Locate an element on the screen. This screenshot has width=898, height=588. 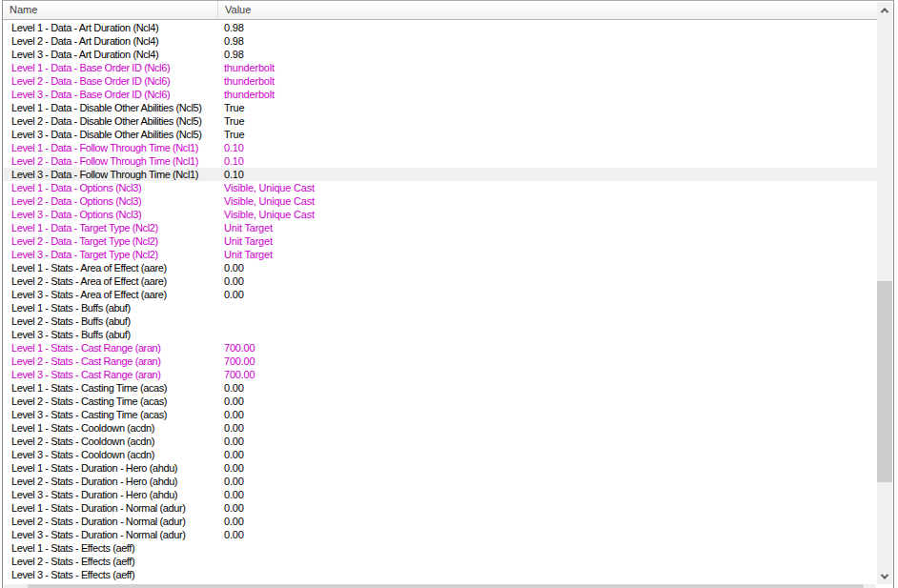
table-row: Level 3 - Stats - Effects (aeff) is located at coordinates (440, 575).